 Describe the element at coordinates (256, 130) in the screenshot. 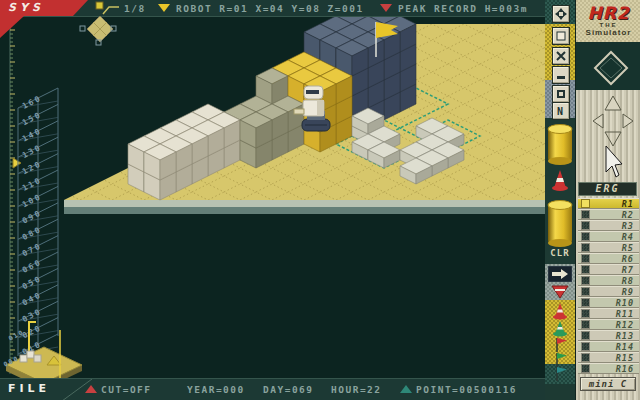

I see `block-olive` at that location.